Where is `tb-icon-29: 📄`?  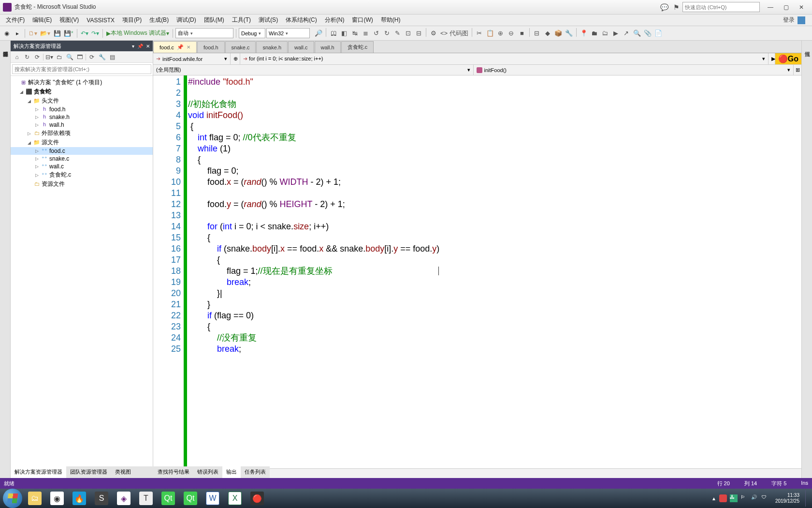
tb-icon-29: 📄 is located at coordinates (658, 33).